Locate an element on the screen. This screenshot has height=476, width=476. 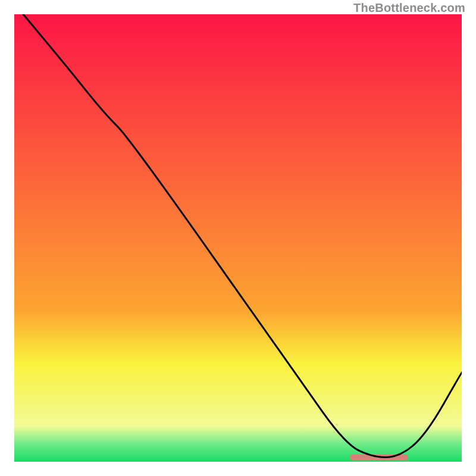
watermark-label: TheBottleneck.com is located at coordinates (409, 8).